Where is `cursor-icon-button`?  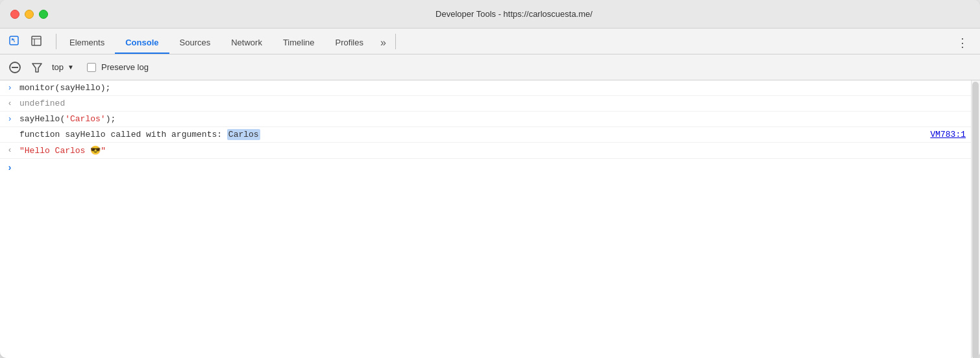
cursor-icon-button is located at coordinates (14, 41).